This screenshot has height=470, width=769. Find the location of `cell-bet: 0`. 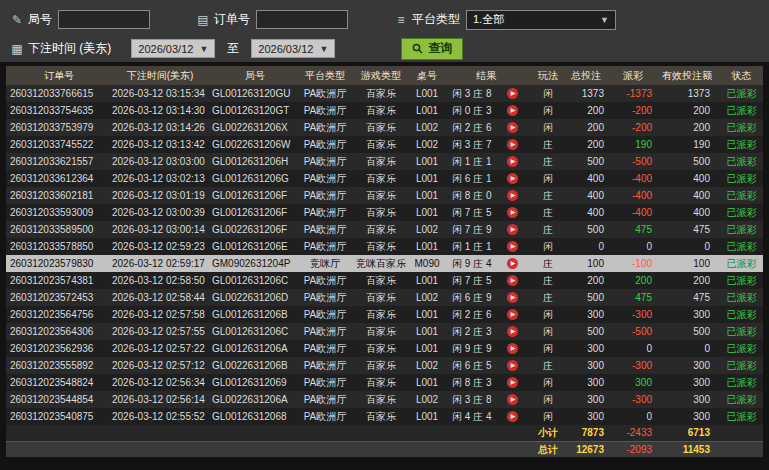

cell-bet: 0 is located at coordinates (591, 246).